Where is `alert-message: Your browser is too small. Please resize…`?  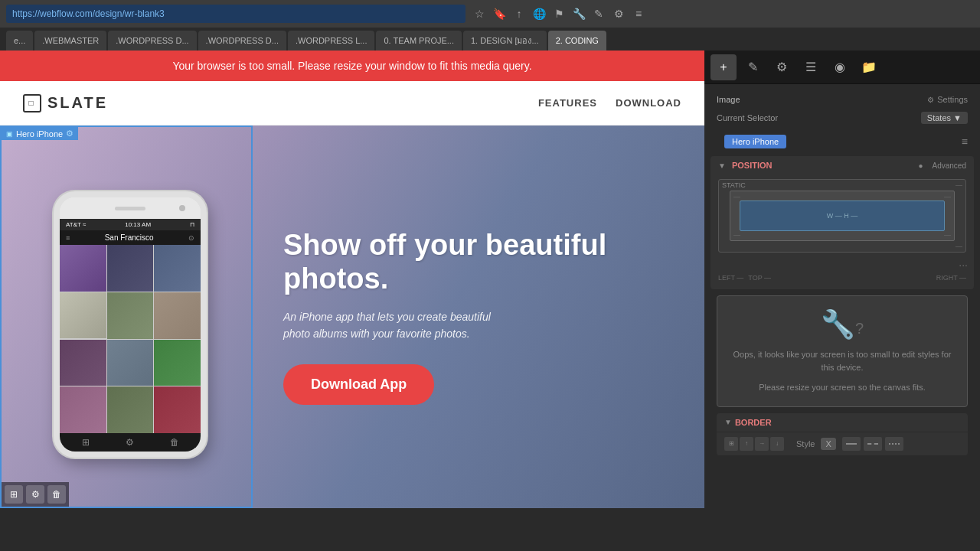
alert-message: Your browser is too small. Please resize… is located at coordinates (352, 66).